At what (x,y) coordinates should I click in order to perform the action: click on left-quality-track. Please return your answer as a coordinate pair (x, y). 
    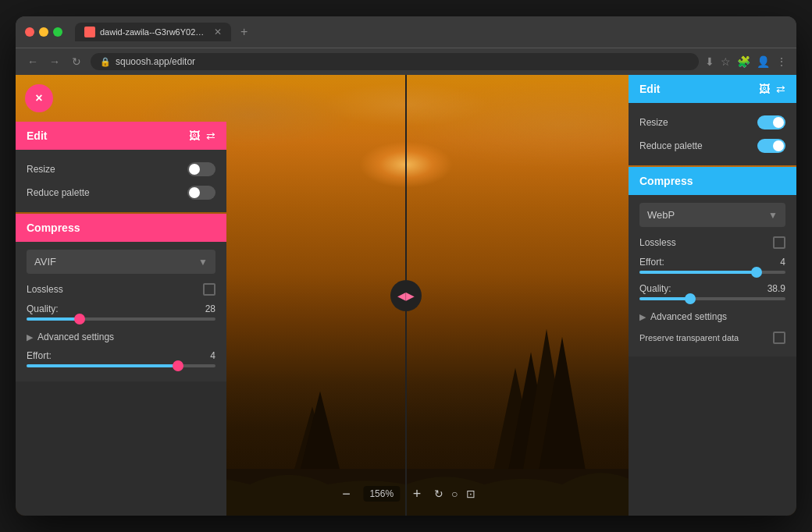
    Looking at the image, I should click on (121, 319).